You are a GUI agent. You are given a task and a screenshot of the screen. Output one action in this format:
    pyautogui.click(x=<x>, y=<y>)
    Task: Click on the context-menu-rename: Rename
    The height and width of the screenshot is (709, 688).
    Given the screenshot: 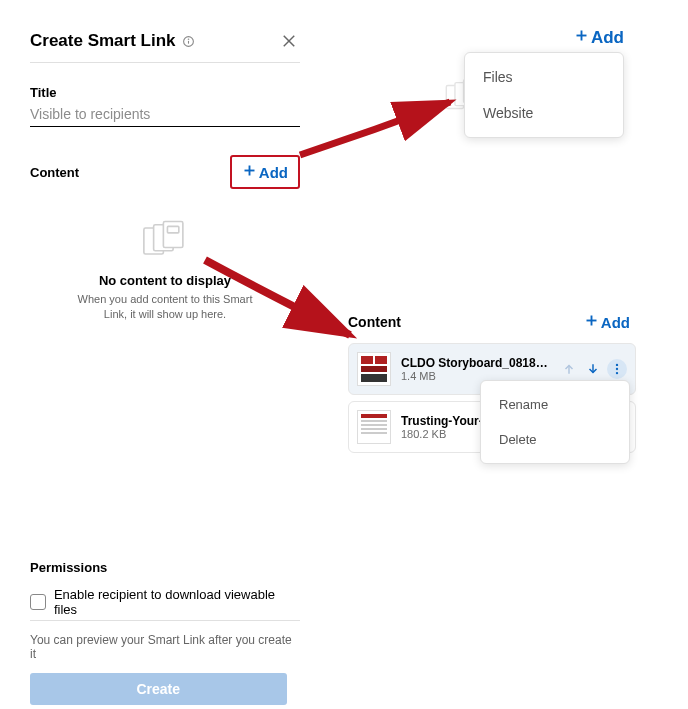 What is the action you would take?
    pyautogui.click(x=555, y=404)
    